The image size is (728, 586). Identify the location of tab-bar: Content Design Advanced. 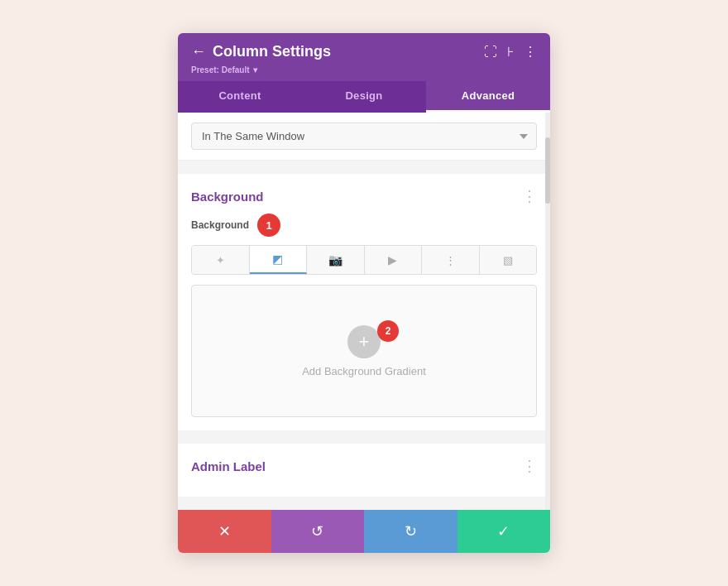
(364, 97).